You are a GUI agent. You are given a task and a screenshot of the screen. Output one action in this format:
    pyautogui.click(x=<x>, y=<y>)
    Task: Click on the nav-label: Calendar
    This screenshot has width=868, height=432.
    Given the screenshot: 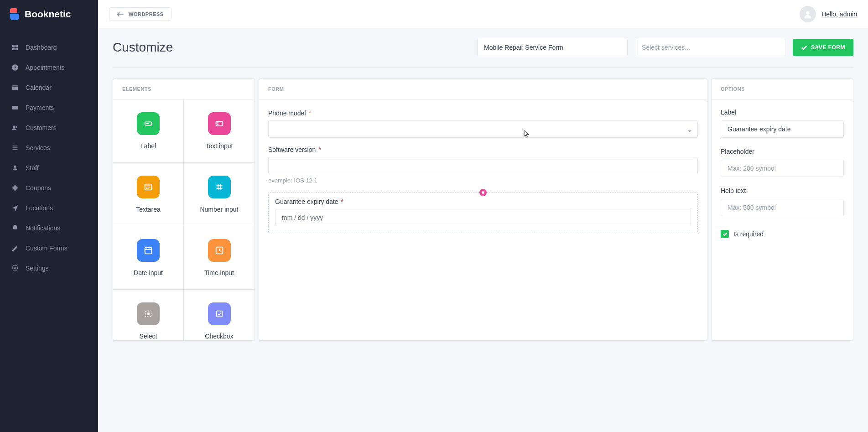 What is the action you would take?
    pyautogui.click(x=38, y=88)
    